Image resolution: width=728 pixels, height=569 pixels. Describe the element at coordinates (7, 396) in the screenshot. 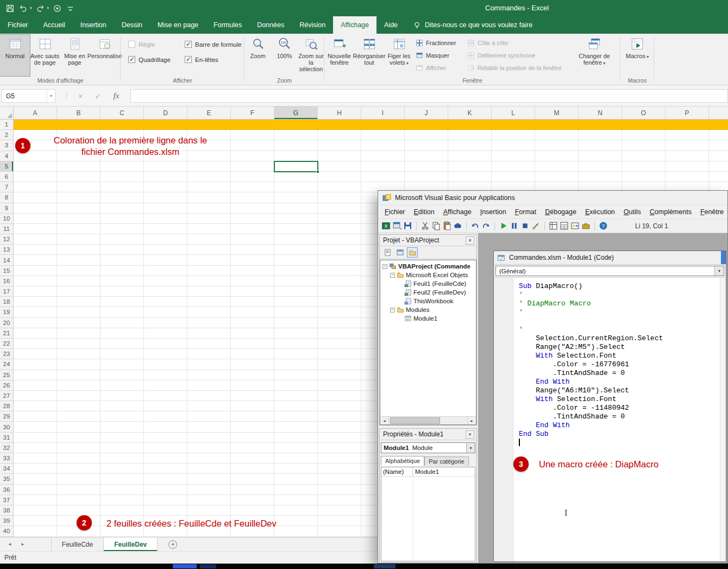

I see `row-header-27: 27` at that location.